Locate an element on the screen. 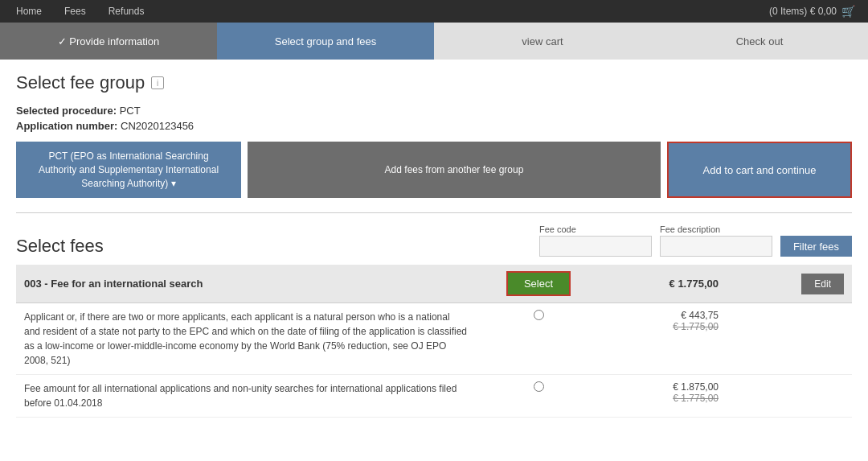 This screenshot has height=461, width=868. cart-count-label: (0 Items) € 0,00 is located at coordinates (803, 11).